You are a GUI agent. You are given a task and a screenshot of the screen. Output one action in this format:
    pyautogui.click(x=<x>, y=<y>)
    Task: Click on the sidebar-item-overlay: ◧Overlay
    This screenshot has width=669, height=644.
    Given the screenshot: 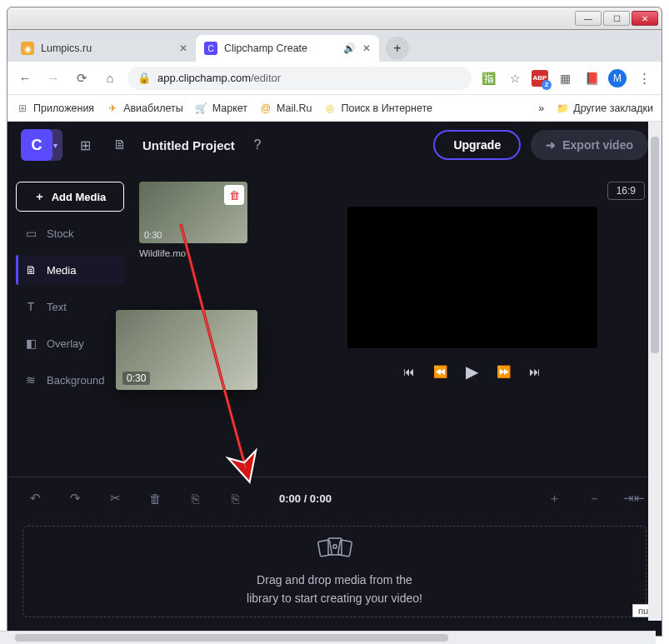 What is the action you would take?
    pyautogui.click(x=70, y=343)
    